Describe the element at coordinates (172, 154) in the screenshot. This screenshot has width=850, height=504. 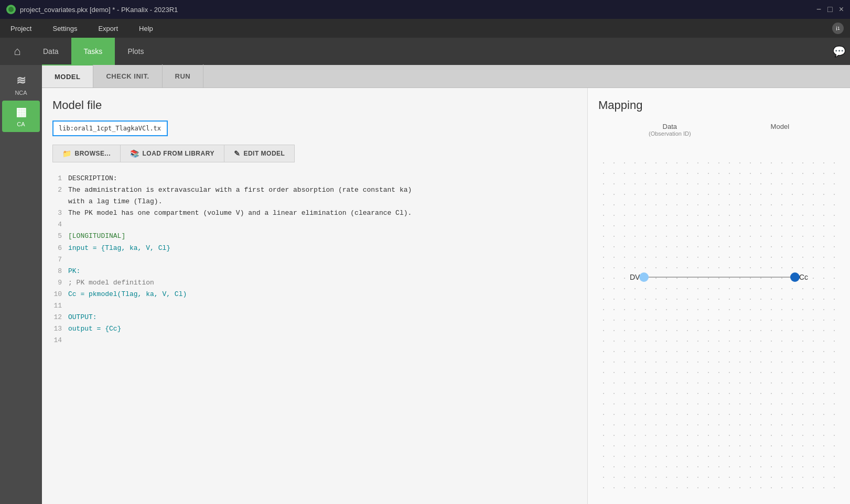
I see `load-library-button: 📚 LOAD FROM LIBRARY` at that location.